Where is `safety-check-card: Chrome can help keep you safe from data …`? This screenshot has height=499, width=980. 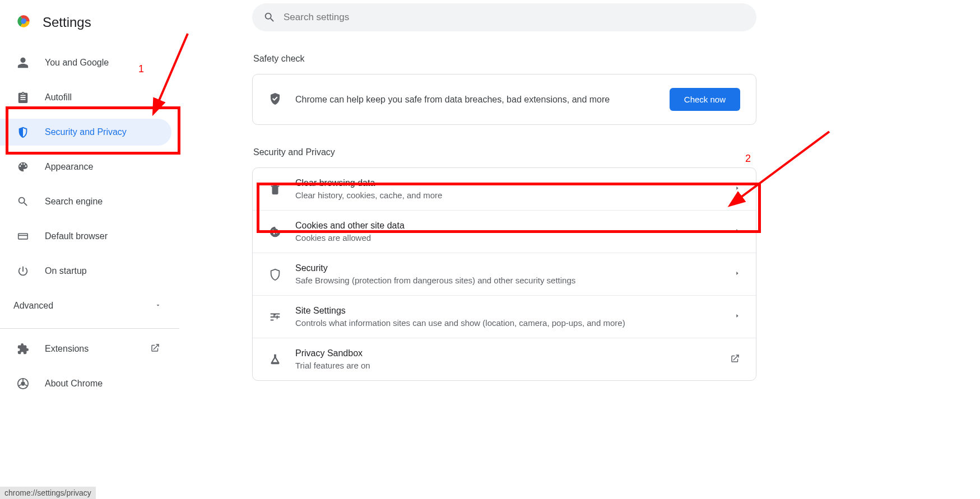
safety-check-card: Chrome can help keep you safe from data … is located at coordinates (504, 100).